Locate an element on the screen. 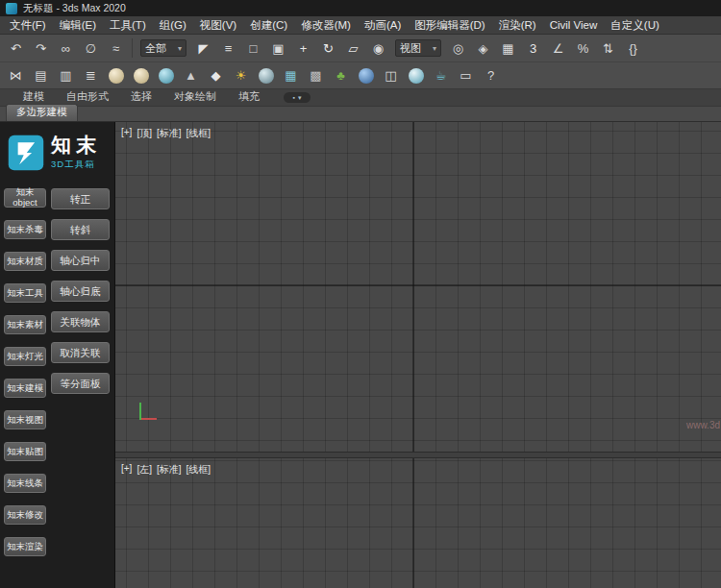  plugin-tool-button: 转正 is located at coordinates (81, 199).